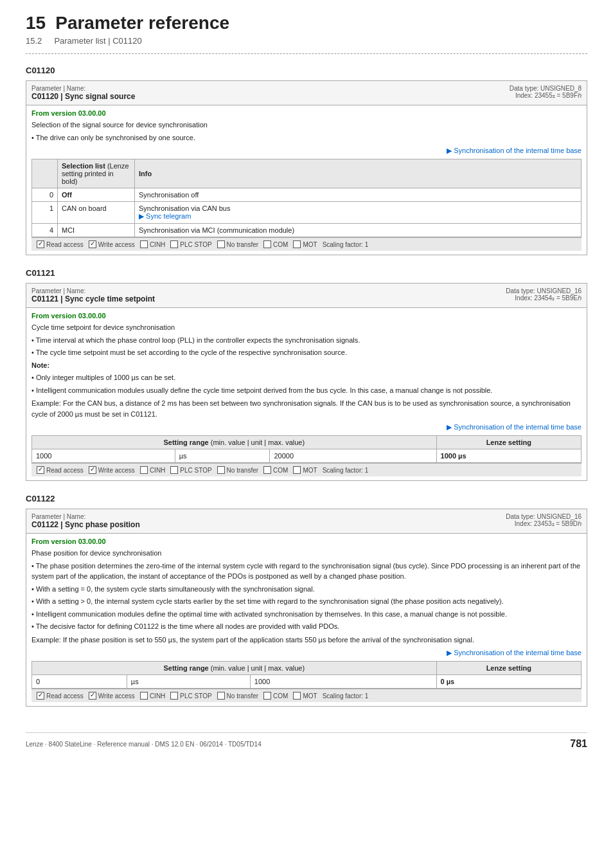  Describe the element at coordinates (306, 370) in the screenshot. I see `param-c01121-desc: Cycle time setpoint for device synchroni…` at that location.